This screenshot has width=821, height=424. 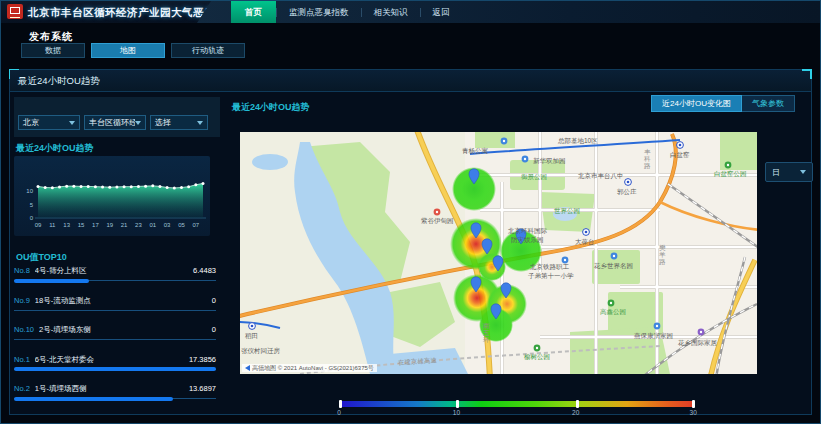 What do you see at coordinates (768, 104) in the screenshot?
I see `weather-params-button: 气象参数` at bounding box center [768, 104].